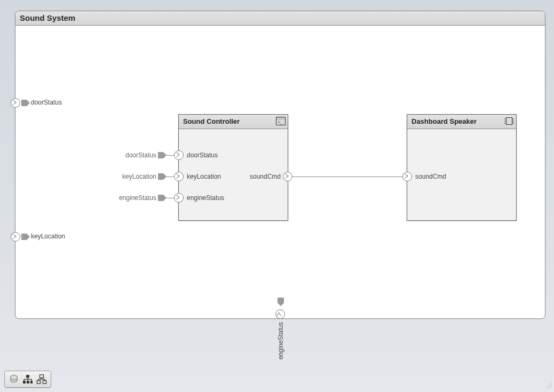  Describe the element at coordinates (14, 379) in the screenshot. I see `database-icon` at that location.